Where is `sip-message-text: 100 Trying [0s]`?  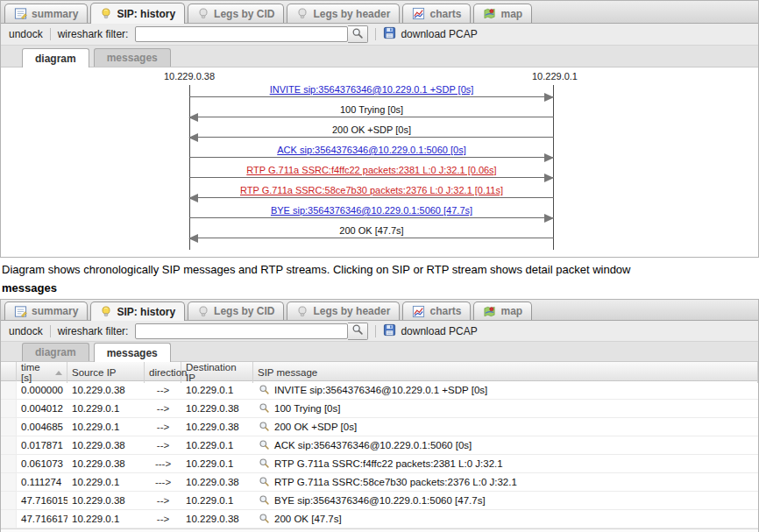
sip-message-text: 100 Trying [0s] is located at coordinates (307, 408).